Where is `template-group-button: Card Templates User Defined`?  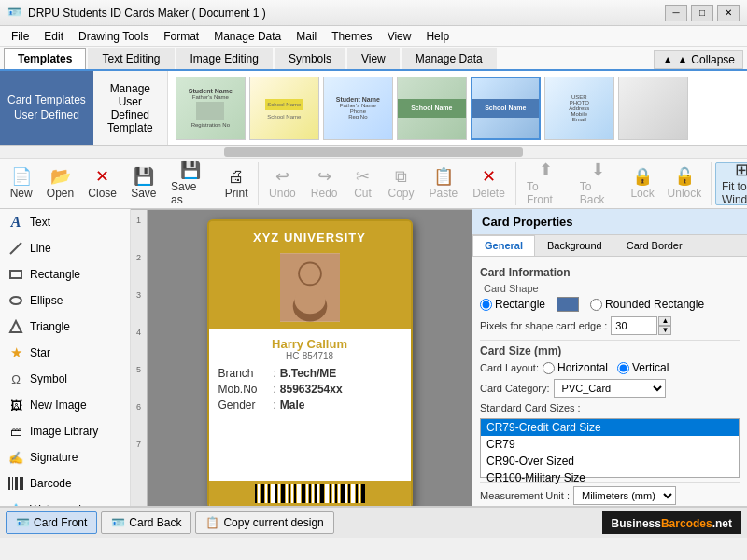 template-group-button: Card Templates User Defined is located at coordinates (47, 108).